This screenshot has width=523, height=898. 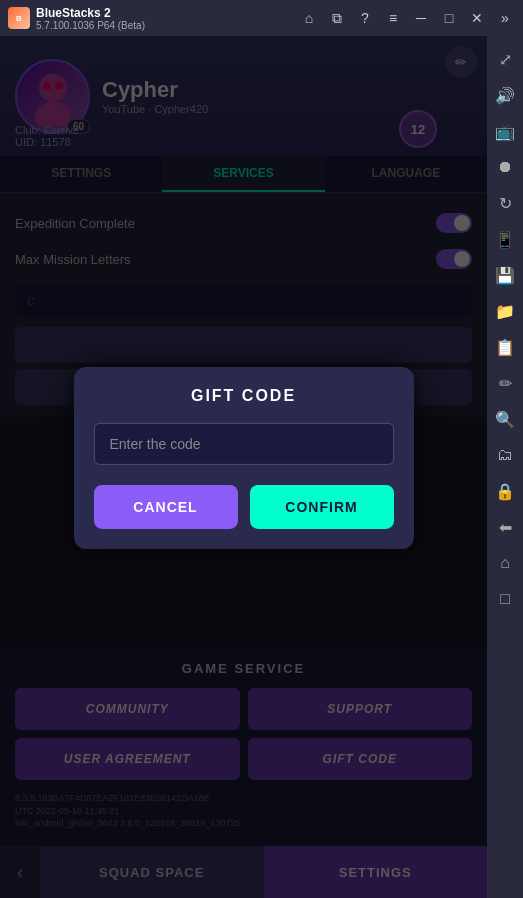 What do you see at coordinates (337, 18) in the screenshot?
I see `copy-icon: ⧉` at bounding box center [337, 18].